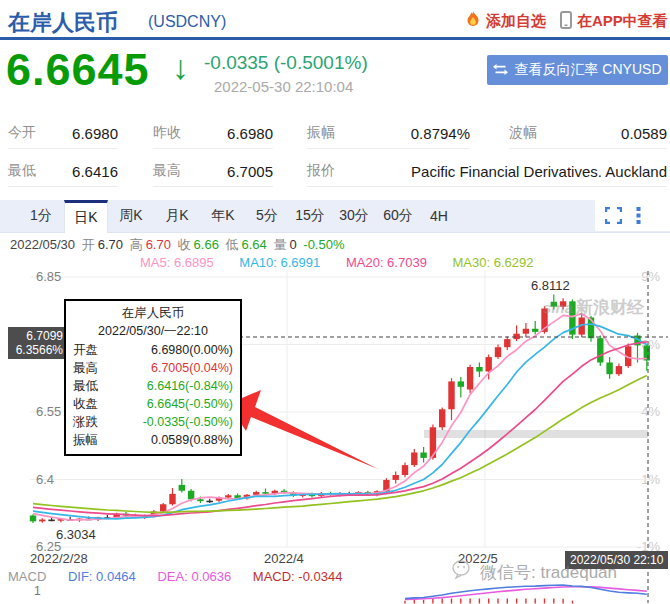  Describe the element at coordinates (48, 412) in the screenshot. I see `y-axis-label: 6.55` at that location.